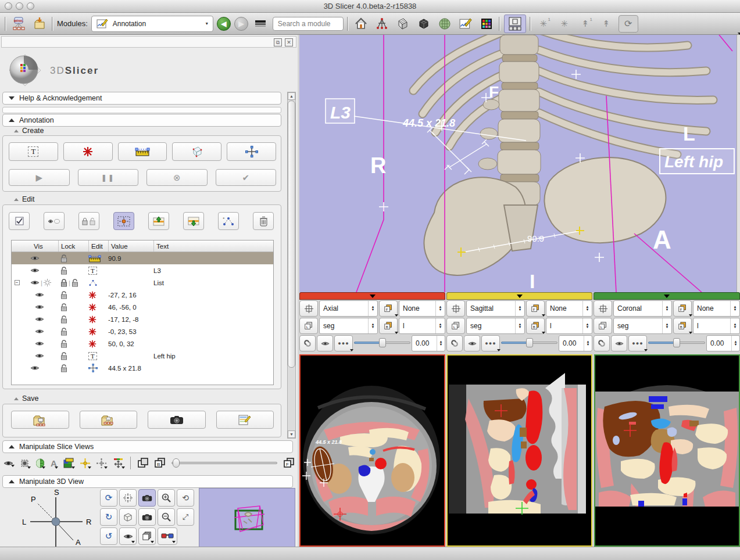 This screenshot has width=740, height=560. I want to click on green-fit-button, so click(619, 343).